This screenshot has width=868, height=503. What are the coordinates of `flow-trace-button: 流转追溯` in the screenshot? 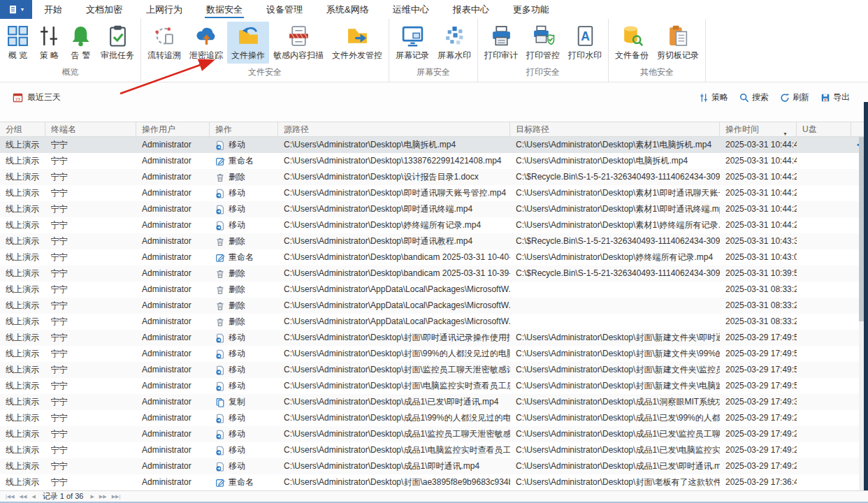 It's located at (164, 43).